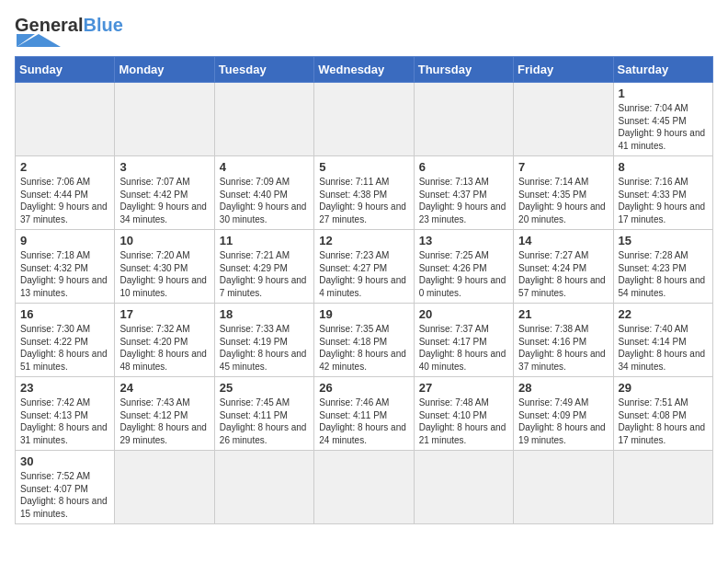 This screenshot has height=563, width=728. Describe the element at coordinates (664, 348) in the screenshot. I see `day-info: Sunrise: 7:40 AM Sunset: 4:14 PM Dayligh…` at that location.